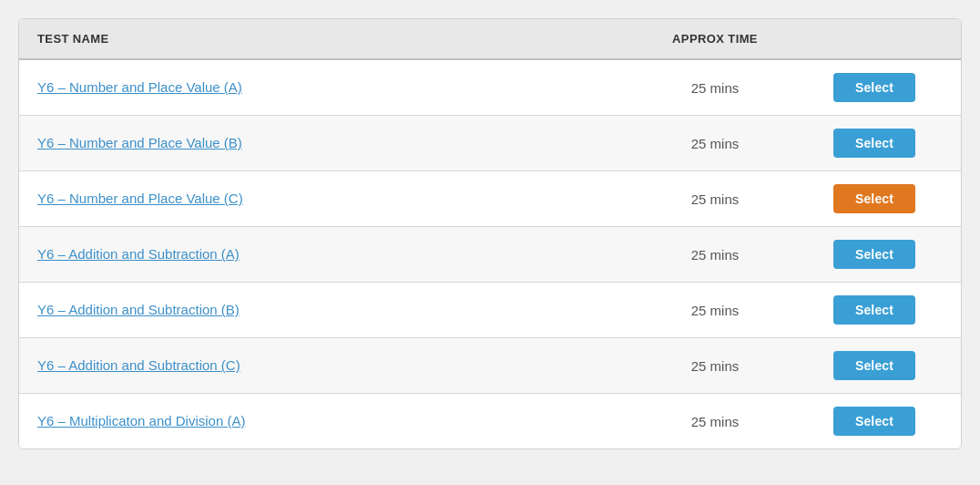  I want to click on test-name-link: Y6 – Number and Place Value (B), so click(140, 142).